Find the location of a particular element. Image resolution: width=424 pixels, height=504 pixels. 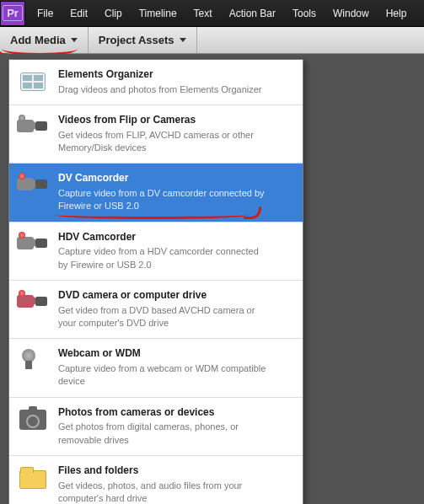

item-title: Files and folders is located at coordinates (176, 471).